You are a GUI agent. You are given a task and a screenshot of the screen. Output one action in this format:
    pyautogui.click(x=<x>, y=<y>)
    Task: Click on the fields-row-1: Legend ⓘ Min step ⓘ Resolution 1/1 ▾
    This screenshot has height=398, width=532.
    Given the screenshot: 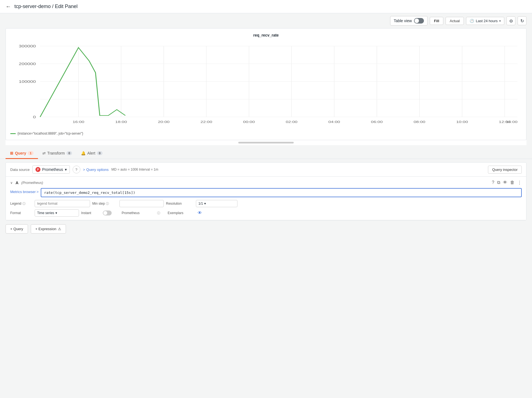 What is the action you would take?
    pyautogui.click(x=266, y=204)
    